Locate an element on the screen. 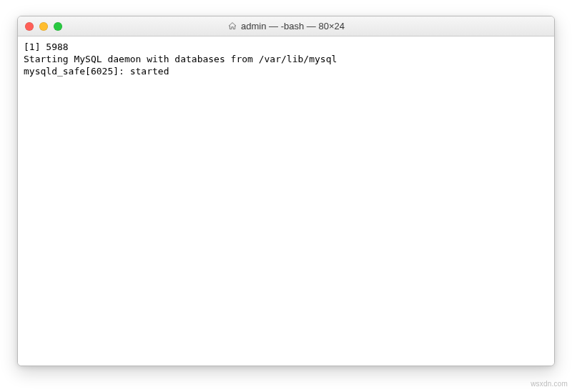 Image resolution: width=572 pixels, height=392 pixels. terminal-line: Starting MySQL daemon with databases fro… is located at coordinates (180, 59).